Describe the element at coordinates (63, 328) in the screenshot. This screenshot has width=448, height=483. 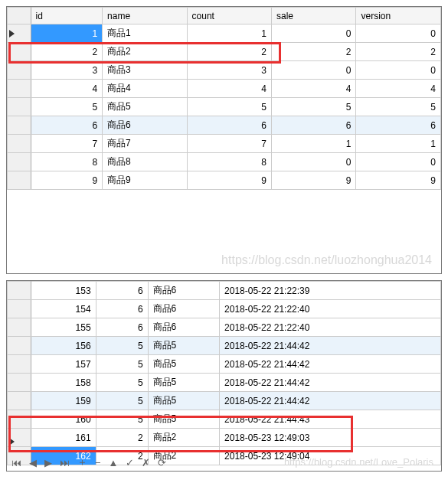
I see `cell-seq: 155` at that location.